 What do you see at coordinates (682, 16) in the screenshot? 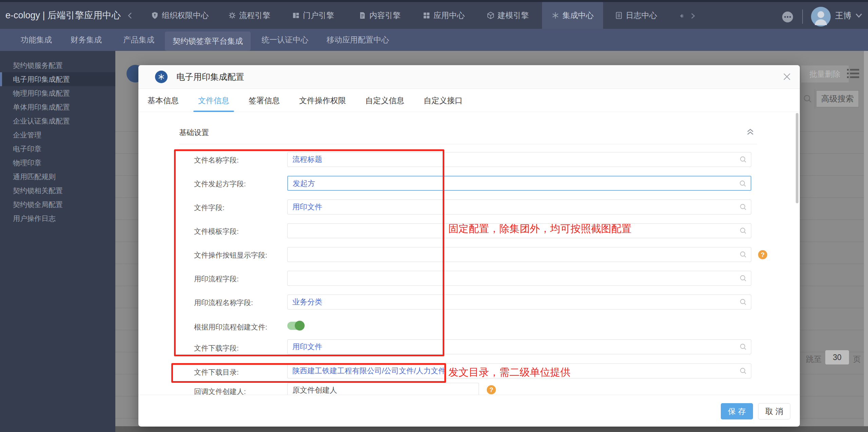
I see `nav-scroll-left-icon` at bounding box center [682, 16].